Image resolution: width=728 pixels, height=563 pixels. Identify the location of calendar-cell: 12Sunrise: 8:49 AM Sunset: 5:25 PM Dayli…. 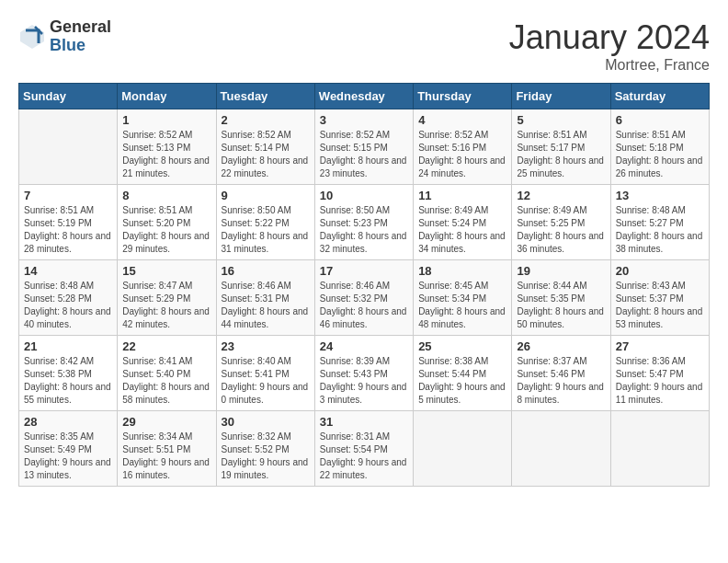
(561, 223).